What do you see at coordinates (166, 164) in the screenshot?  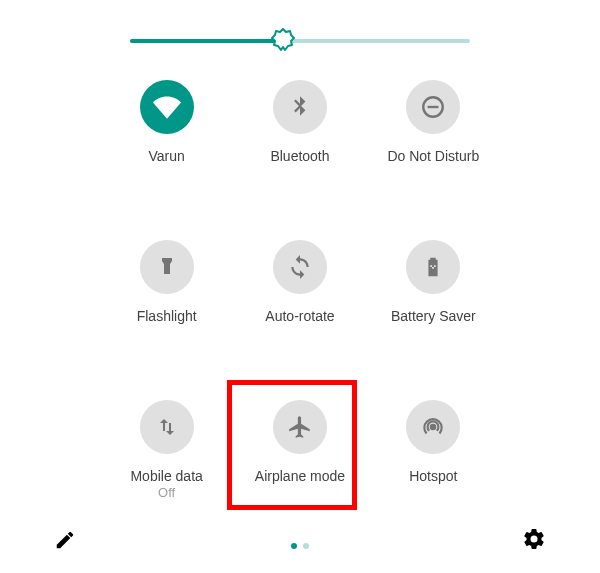 I see `tile-label: Varun` at bounding box center [166, 164].